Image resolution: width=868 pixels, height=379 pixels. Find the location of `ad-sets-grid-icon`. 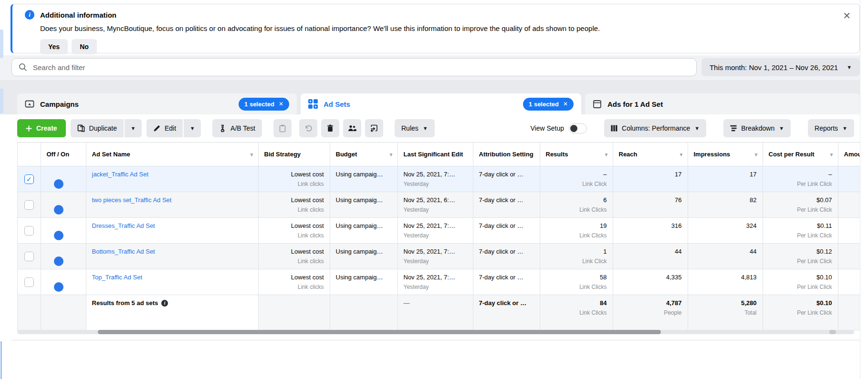

ad-sets-grid-icon is located at coordinates (313, 104).